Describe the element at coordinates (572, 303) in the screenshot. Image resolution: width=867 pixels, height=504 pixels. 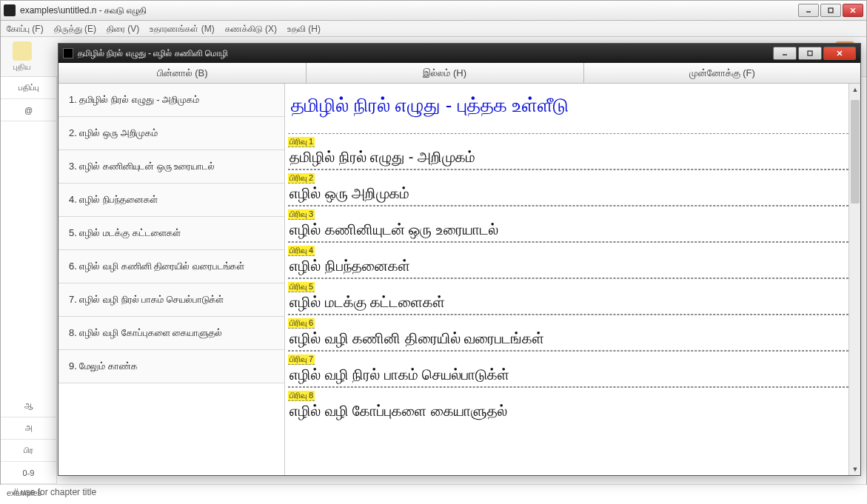
I see `section-title: எழில் மடக்கு கட்டளைகள்` at that location.